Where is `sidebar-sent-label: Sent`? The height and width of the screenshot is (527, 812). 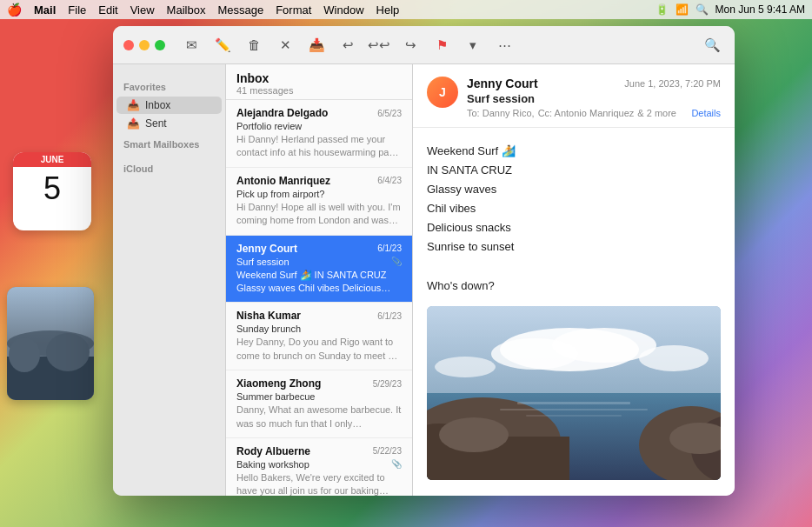 sidebar-sent-label: Sent is located at coordinates (156, 123).